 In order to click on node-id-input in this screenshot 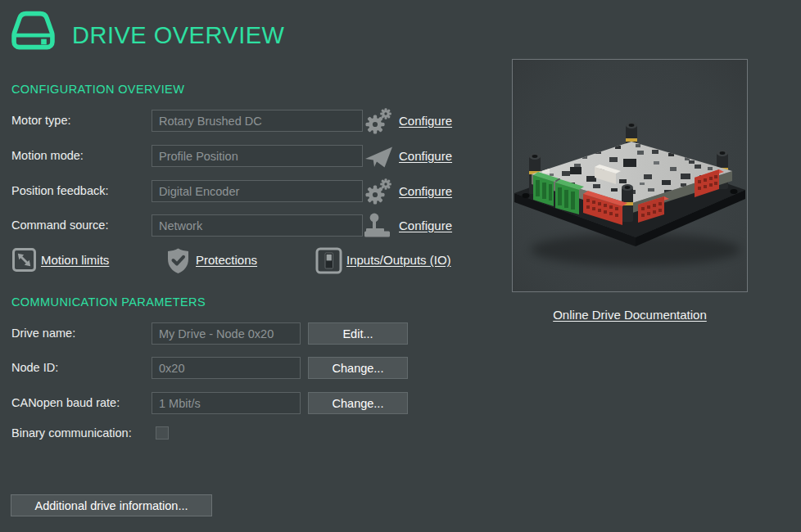, I will do `click(226, 368)`.